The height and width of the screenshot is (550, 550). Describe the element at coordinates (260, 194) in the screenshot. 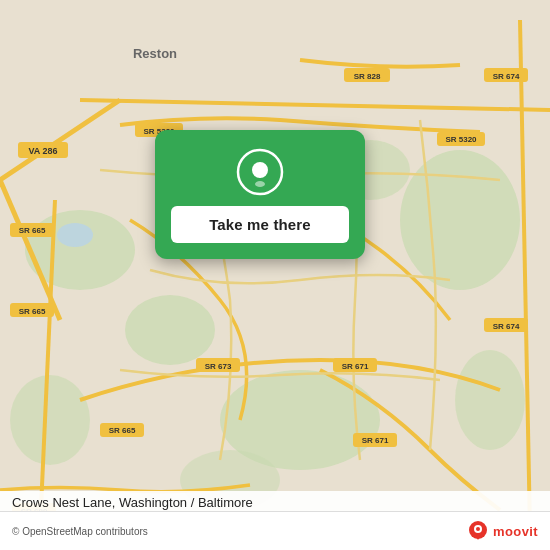

I see `popup-card: Take me there` at that location.